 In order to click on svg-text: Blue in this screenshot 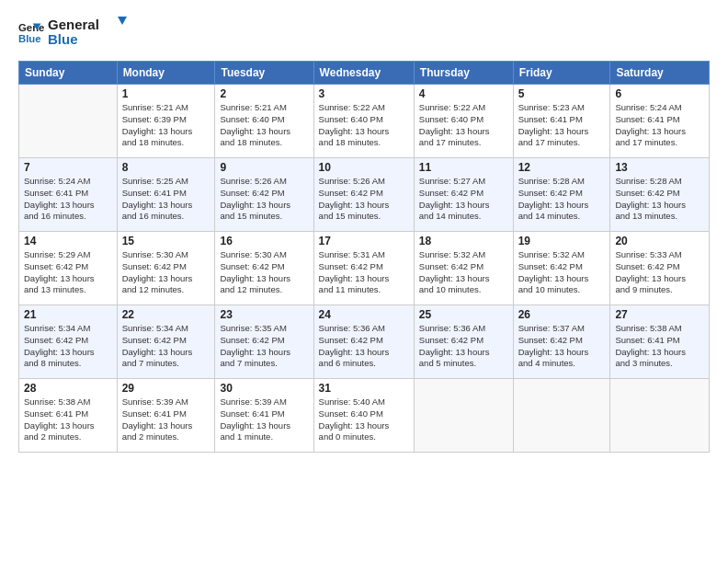, I will do `click(29, 39)`.